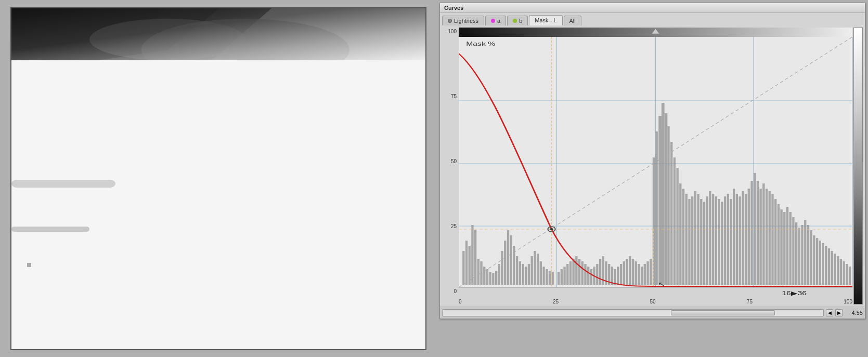 This screenshot has height=357, width=868. What do you see at coordinates (652, 8) in the screenshot?
I see `curves-title-bar: Curves` at bounding box center [652, 8].